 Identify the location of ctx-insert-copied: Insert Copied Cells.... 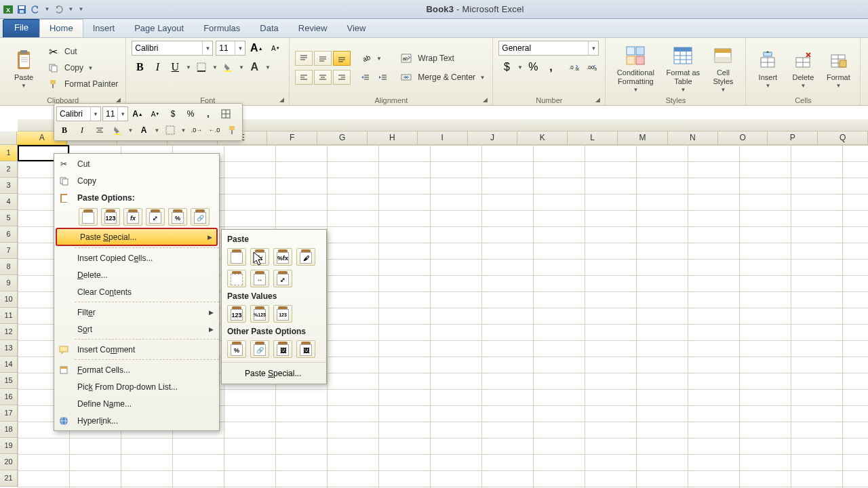
(137, 258).